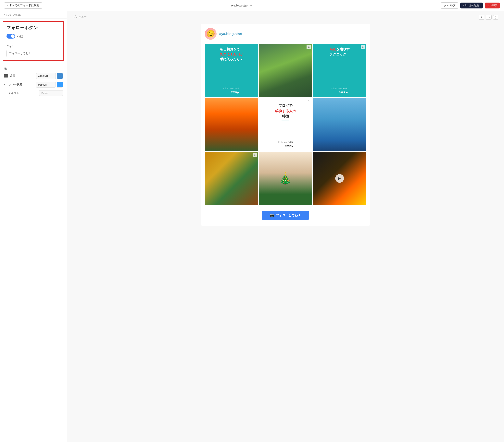 The image size is (504, 442). Describe the element at coordinates (51, 93) in the screenshot. I see `text-color-select` at that location.